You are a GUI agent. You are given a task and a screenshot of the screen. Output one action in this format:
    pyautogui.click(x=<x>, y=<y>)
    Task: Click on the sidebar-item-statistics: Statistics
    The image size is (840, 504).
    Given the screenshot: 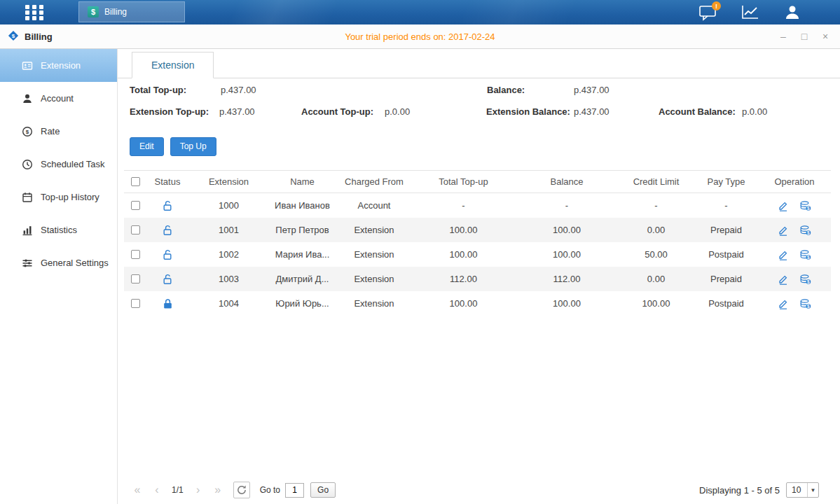 What is the action you would take?
    pyautogui.click(x=59, y=230)
    